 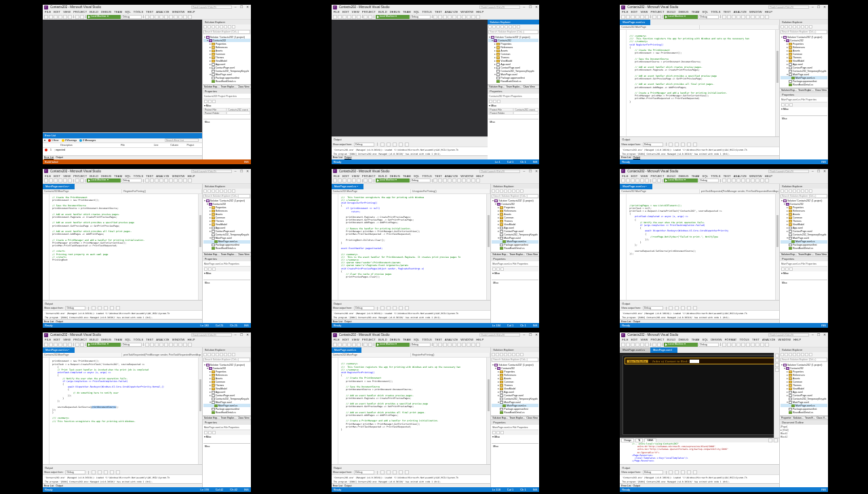 I want to click on bottom-tab: Error List, so click(x=338, y=157).